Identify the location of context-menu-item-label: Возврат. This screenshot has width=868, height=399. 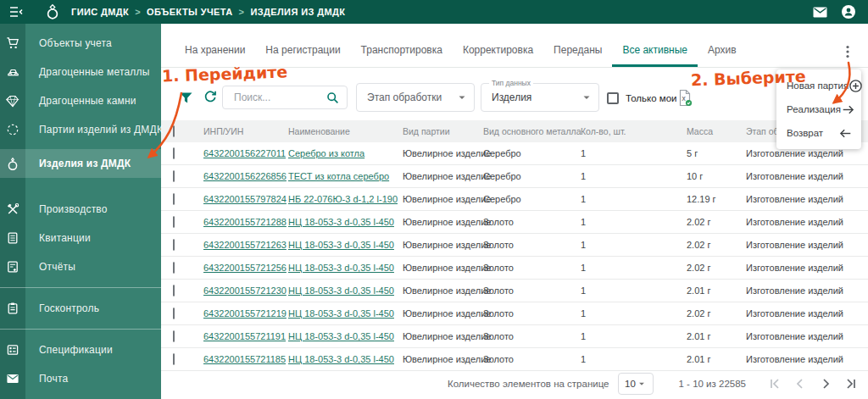
(805, 133).